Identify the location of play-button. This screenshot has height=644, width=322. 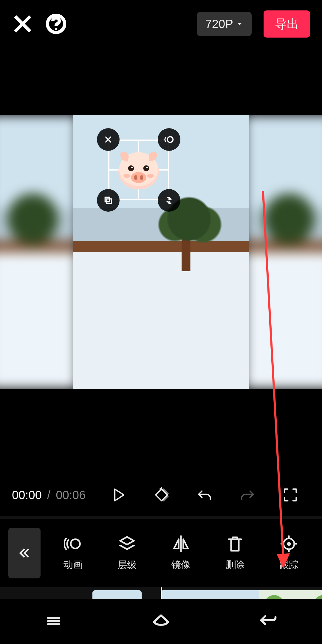
(119, 495).